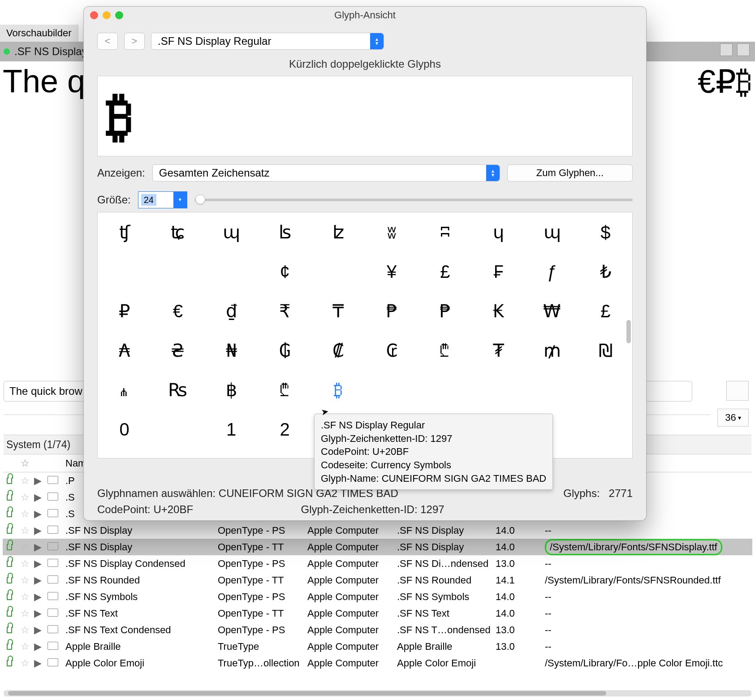 The height and width of the screenshot is (700, 755). What do you see at coordinates (552, 311) in the screenshot?
I see `glyph-cell: ₩` at bounding box center [552, 311].